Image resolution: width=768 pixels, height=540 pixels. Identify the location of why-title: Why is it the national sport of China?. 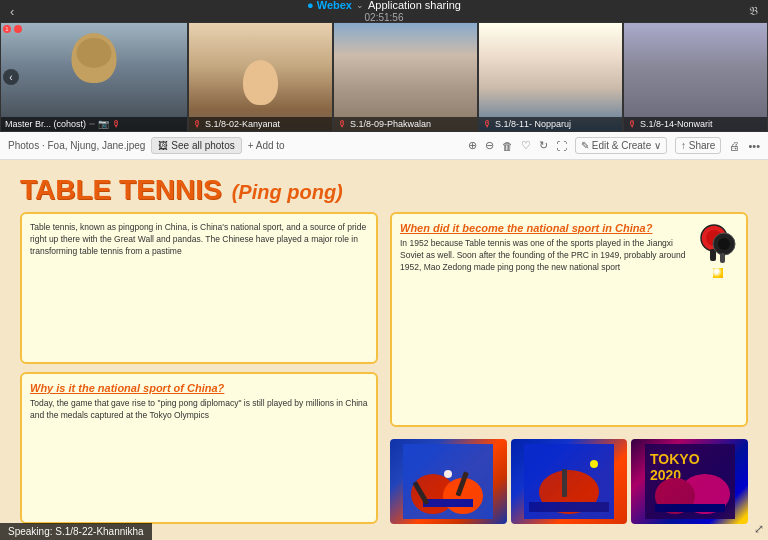
(199, 388).